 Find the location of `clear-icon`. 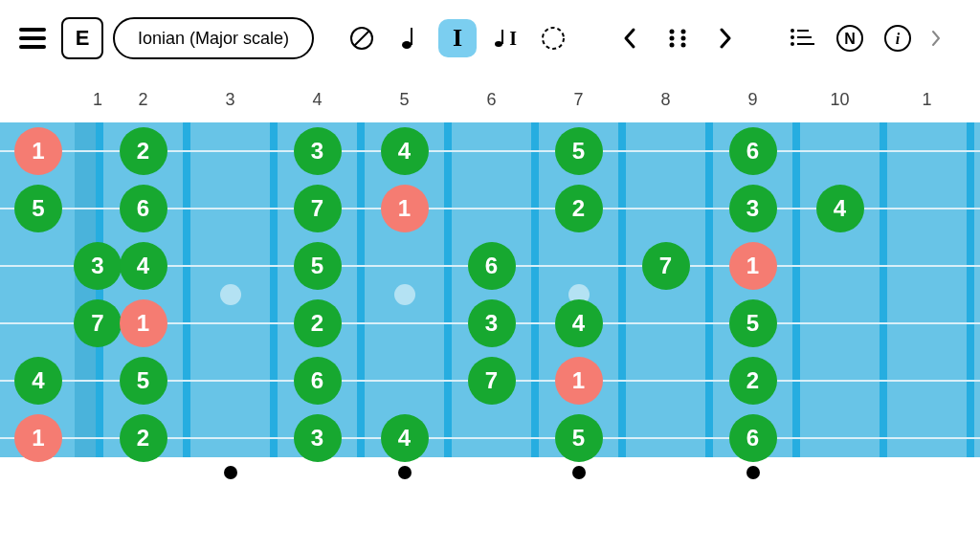

clear-icon is located at coordinates (362, 38).